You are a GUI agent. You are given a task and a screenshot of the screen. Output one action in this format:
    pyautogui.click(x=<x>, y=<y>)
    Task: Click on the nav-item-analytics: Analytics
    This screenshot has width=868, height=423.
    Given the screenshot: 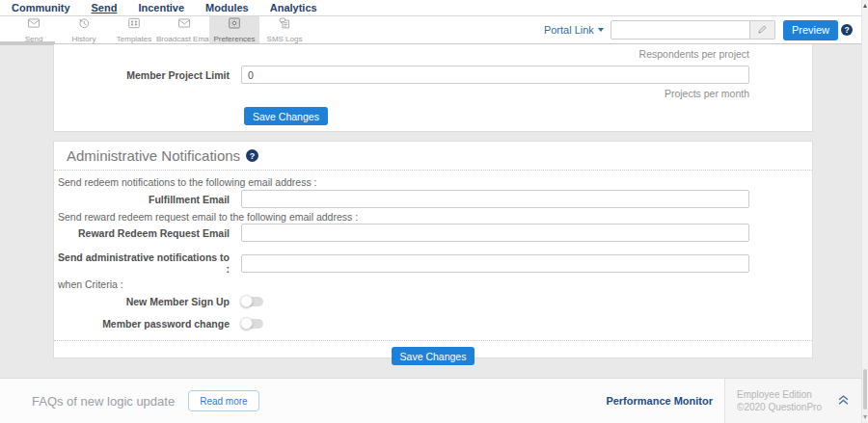 What is the action you would take?
    pyautogui.click(x=293, y=8)
    